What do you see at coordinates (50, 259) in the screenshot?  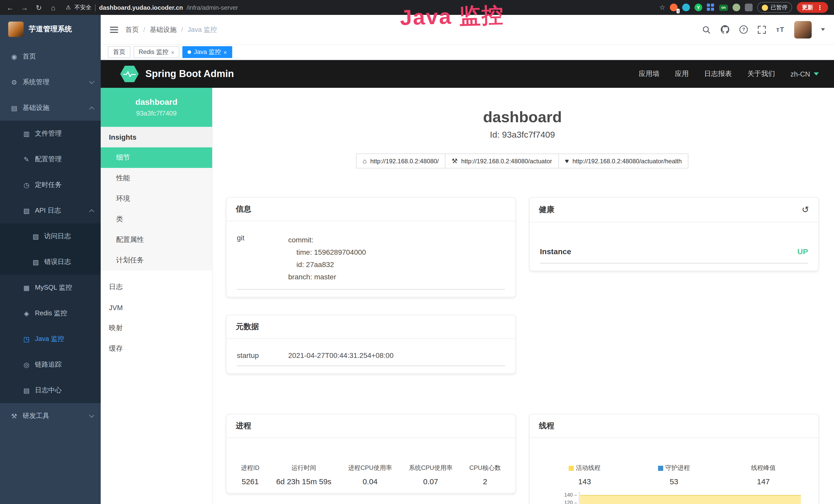 I see `app-sidebar: 芋道管理系统 ◉首页 ⚙系统管理 ▤基础设施 ▥文件管理 ✎配置管理 ◷定时任务…` at bounding box center [50, 259].